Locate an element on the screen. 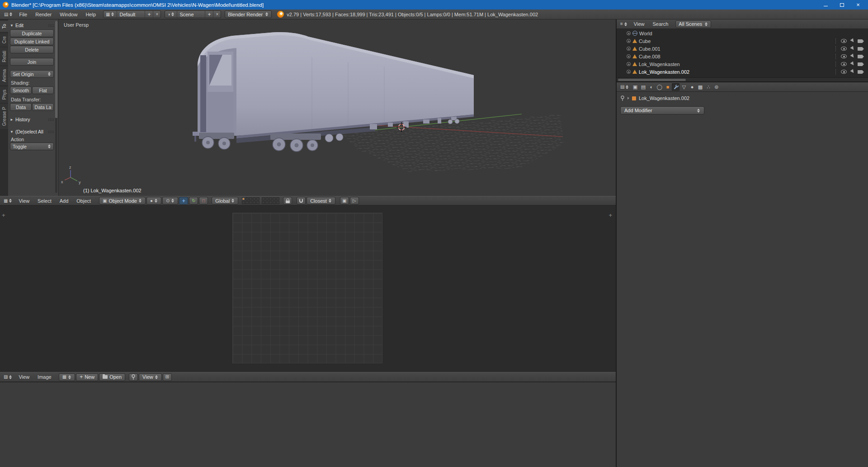 The width and height of the screenshot is (868, 467). add-layout-button: + is located at coordinates (149, 14).